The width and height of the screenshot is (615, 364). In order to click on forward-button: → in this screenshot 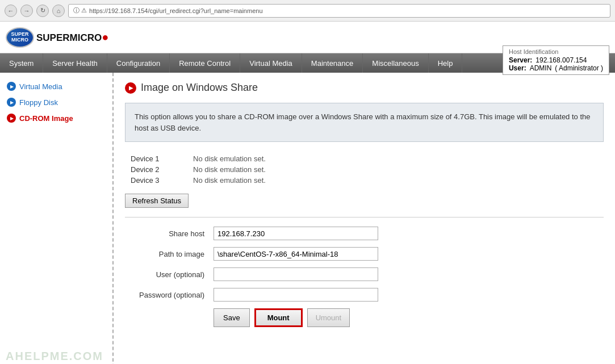, I will do `click(27, 11)`.